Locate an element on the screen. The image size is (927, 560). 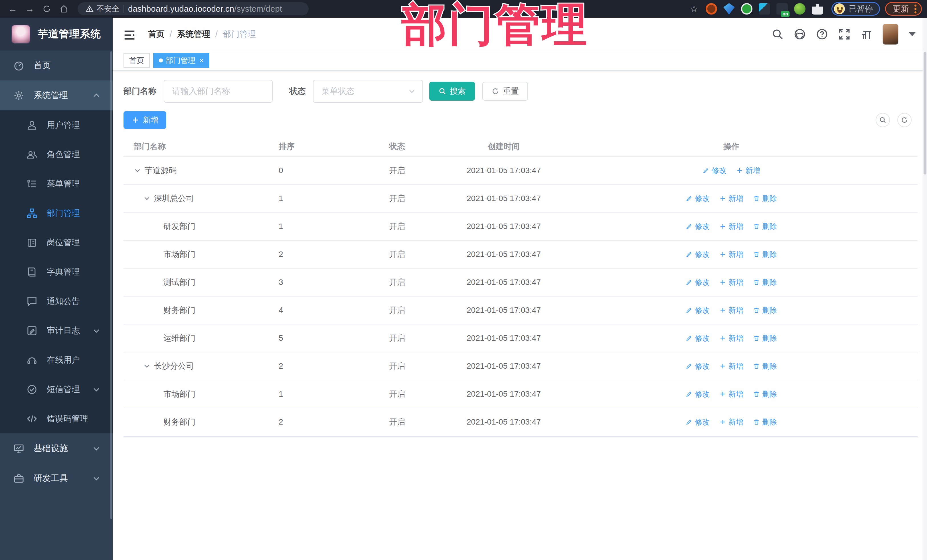
browser-forward-button: → is located at coordinates (30, 9).